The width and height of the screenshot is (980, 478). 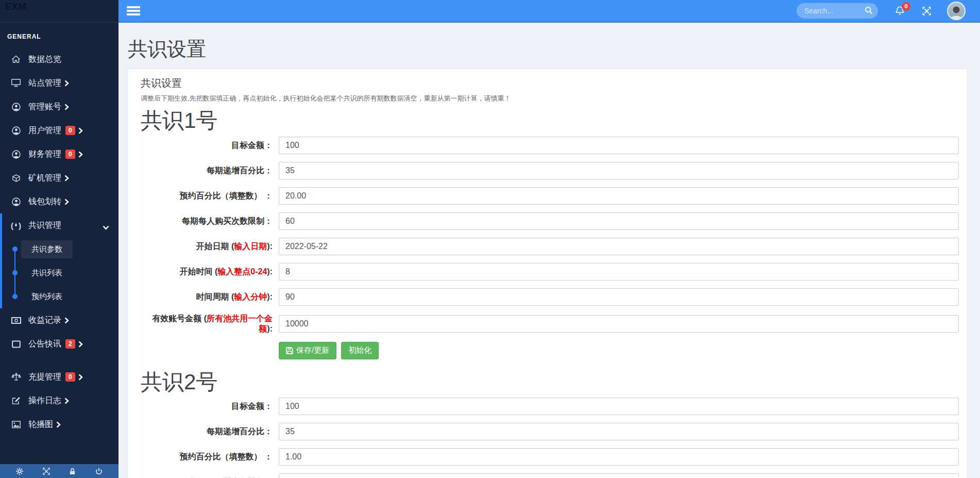 What do you see at coordinates (59, 154) in the screenshot?
I see `sidebar-item-finance-management: 财务管理 0` at bounding box center [59, 154].